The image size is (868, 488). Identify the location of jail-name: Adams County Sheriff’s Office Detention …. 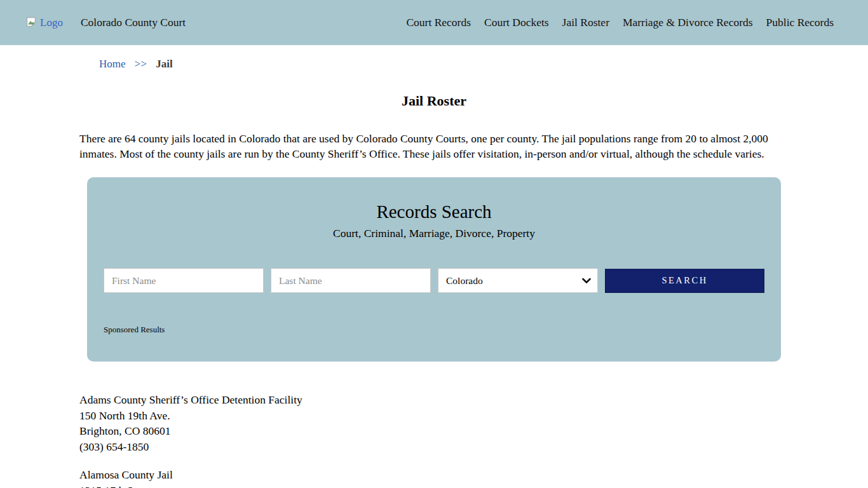
(474, 400).